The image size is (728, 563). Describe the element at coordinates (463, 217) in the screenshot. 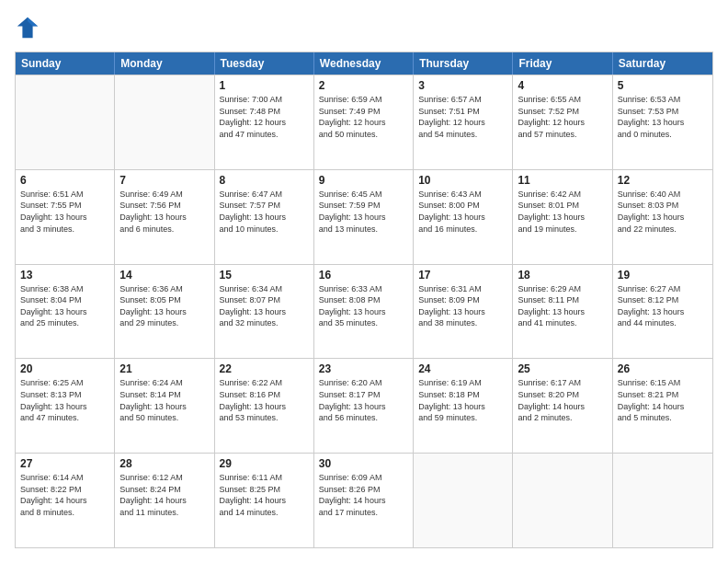

I see `day-cell: 10Sunrise: 6:43 AM Sunset: 8:00 PM Dayli…` at that location.